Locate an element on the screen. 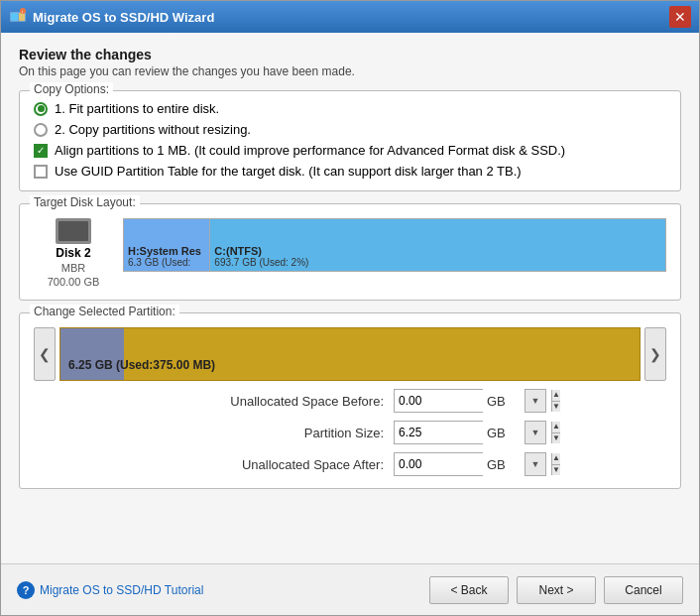 The image size is (700, 616). close-button: ✕ is located at coordinates (680, 17).